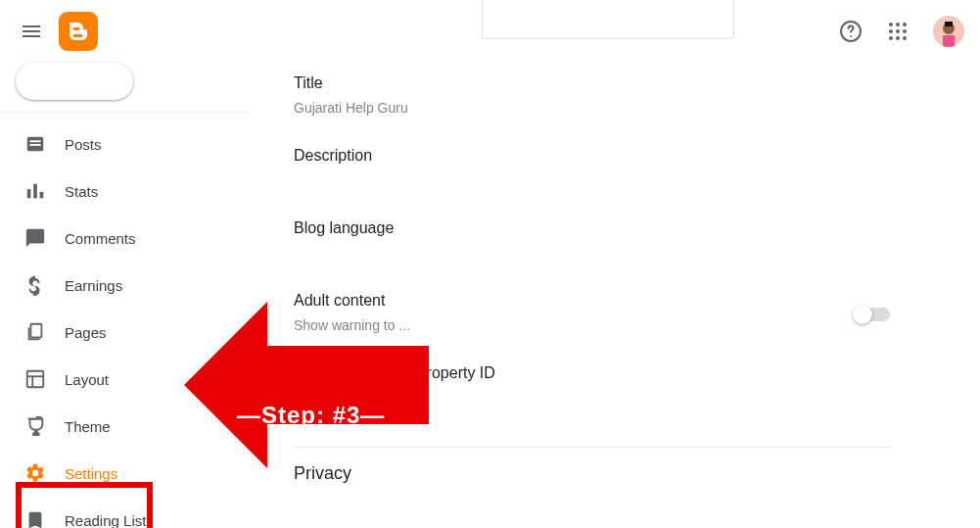  Describe the element at coordinates (591, 314) in the screenshot. I see `setting-adult-content: Adult content Show warning to ...` at that location.